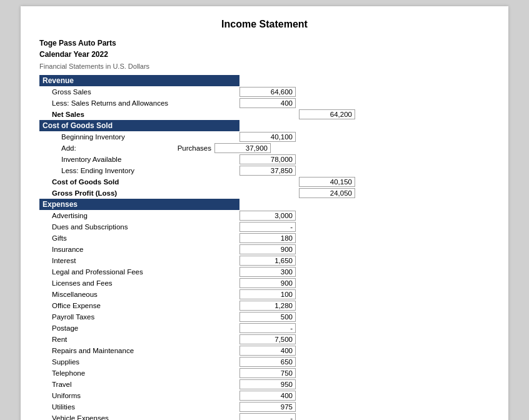 The height and width of the screenshot is (420, 529). Describe the element at coordinates (139, 126) in the screenshot. I see `cogs-section-header: Cost of Goods Sold` at that location.